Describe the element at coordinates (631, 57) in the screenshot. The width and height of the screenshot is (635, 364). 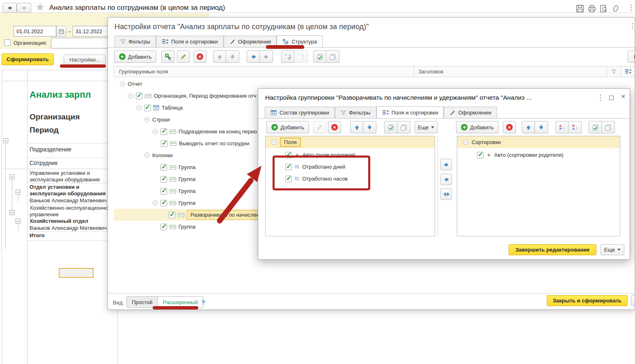
I see `toolbar-more-button-clipped: Е` at that location.